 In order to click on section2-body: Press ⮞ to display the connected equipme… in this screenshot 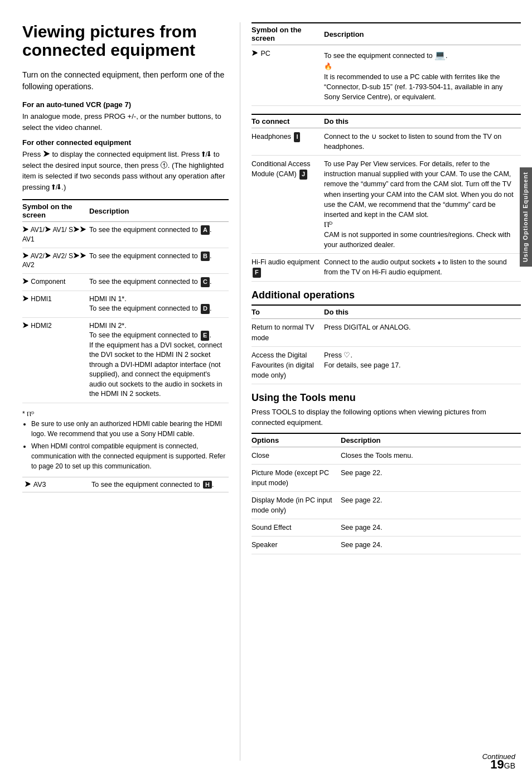, I will do `click(125, 171)`.